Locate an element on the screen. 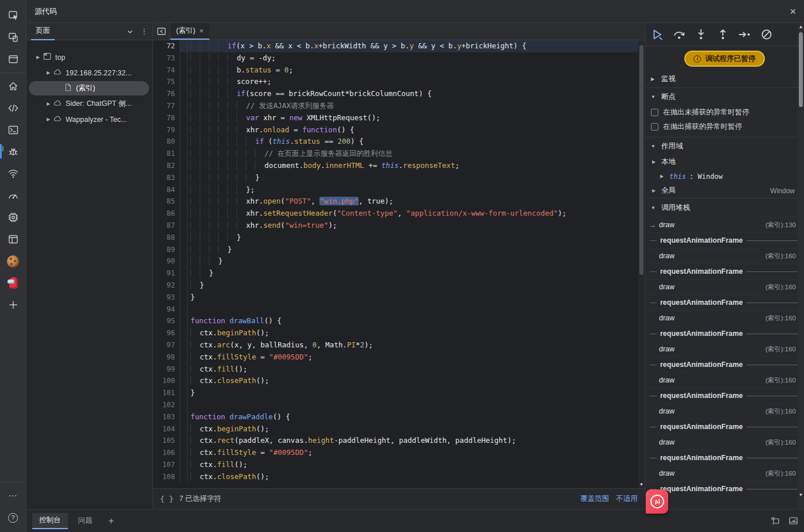 Image resolution: width=804 pixels, height=532 pixels. code-line: 86 xhr.setRequestHeader("Content-type", … is located at coordinates (399, 214).